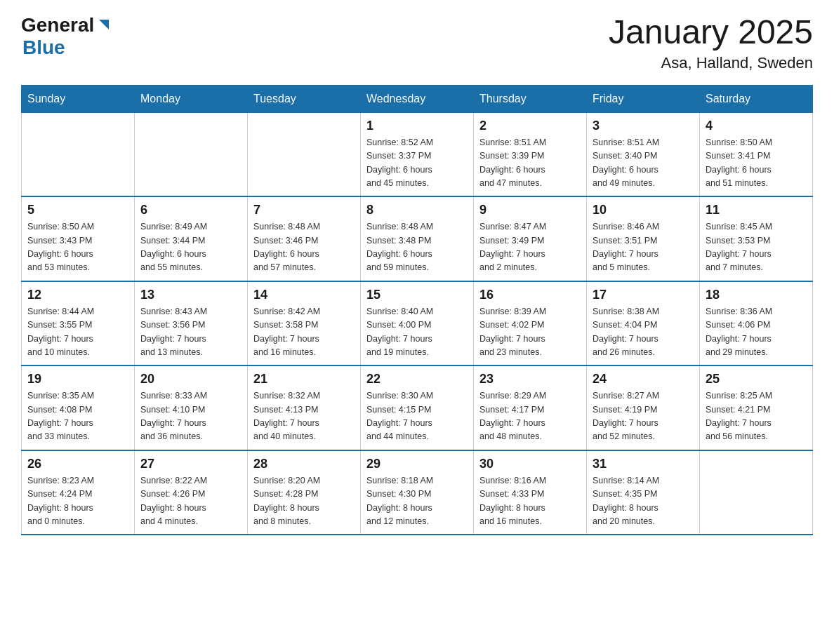 Image resolution: width=834 pixels, height=644 pixels. I want to click on calendar-cell: 25Sunrise: 8:25 AMSunset: 4:21 PMDayligh…, so click(757, 408).